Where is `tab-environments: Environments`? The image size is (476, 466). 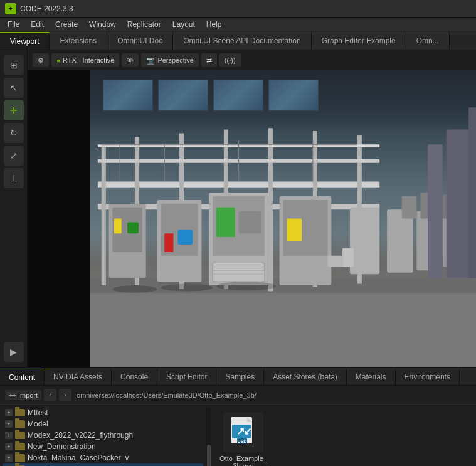 tab-environments: Environments is located at coordinates (428, 377).